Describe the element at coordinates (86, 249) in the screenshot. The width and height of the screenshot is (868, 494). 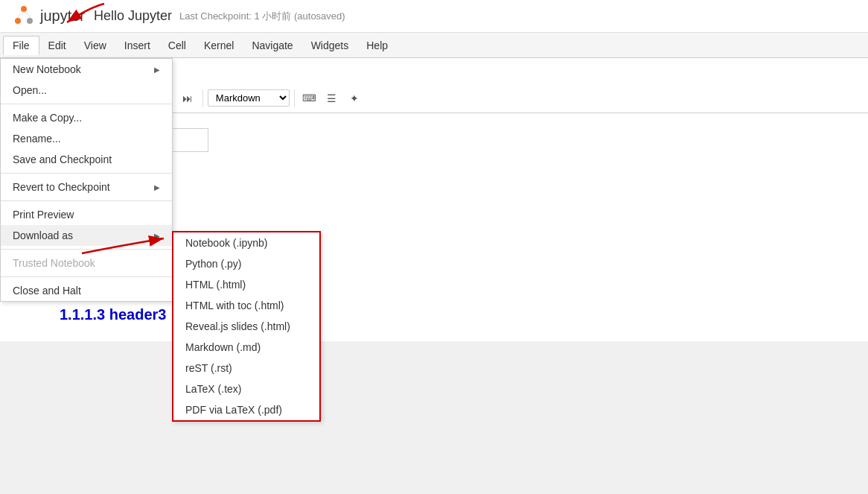
I see `separator4` at that location.